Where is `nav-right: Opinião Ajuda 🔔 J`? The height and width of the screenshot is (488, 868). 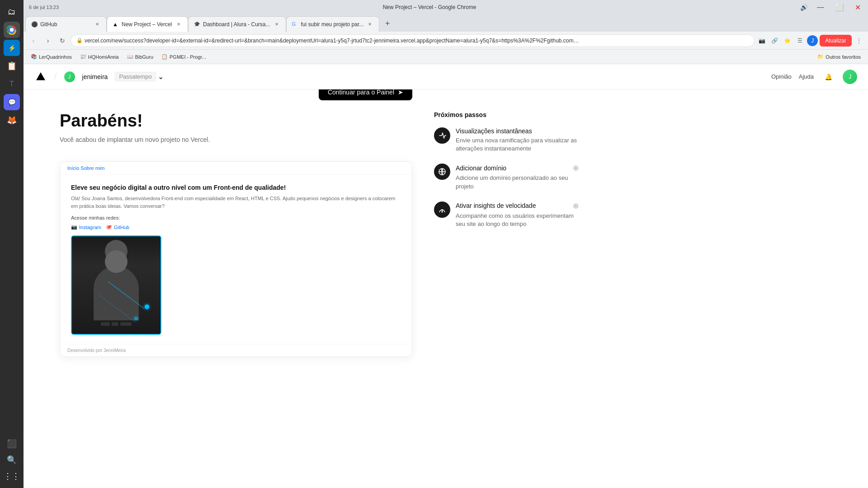 nav-right: Opinião Ajuda 🔔 J is located at coordinates (814, 77).